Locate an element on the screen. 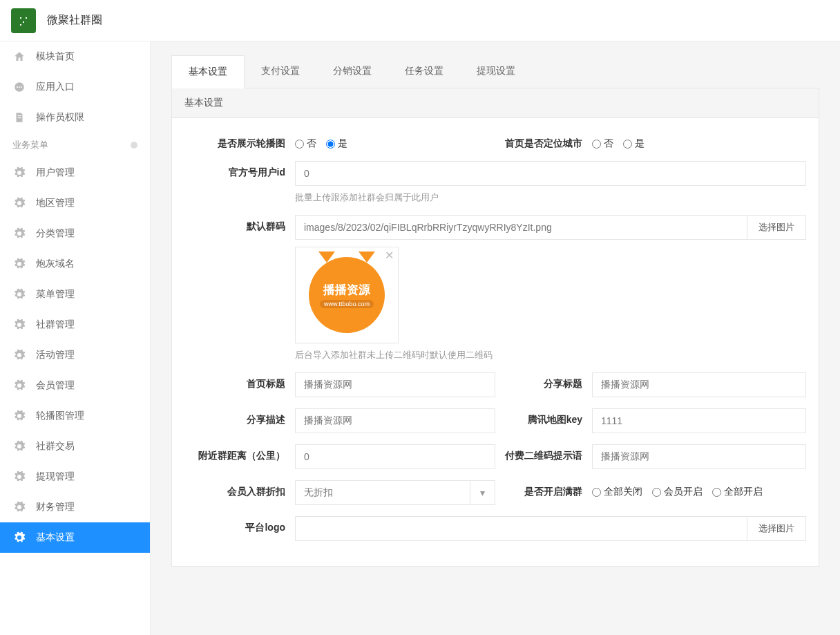 The width and height of the screenshot is (840, 635). share-desc-label: 分享描述 is located at coordinates (240, 417).